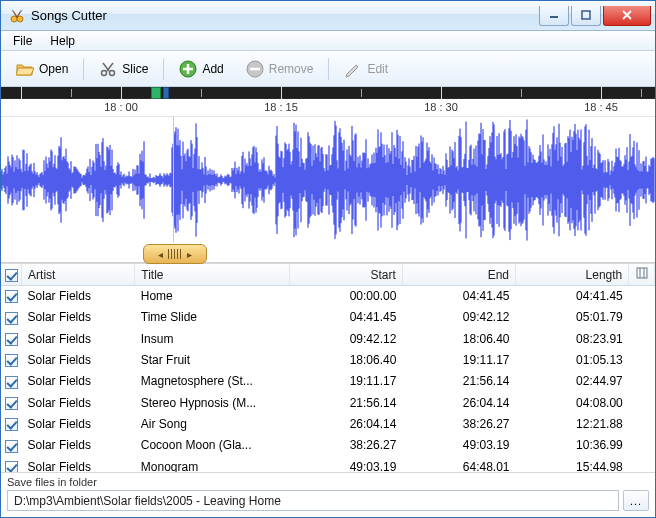  I want to click on cell-length: 04:08.00, so click(572, 402).